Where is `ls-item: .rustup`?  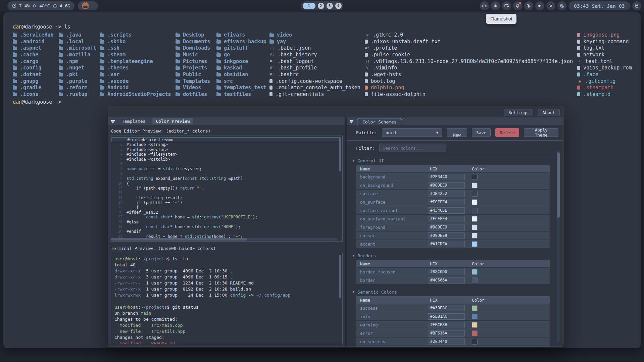 ls-item: .rustup is located at coordinates (78, 94).